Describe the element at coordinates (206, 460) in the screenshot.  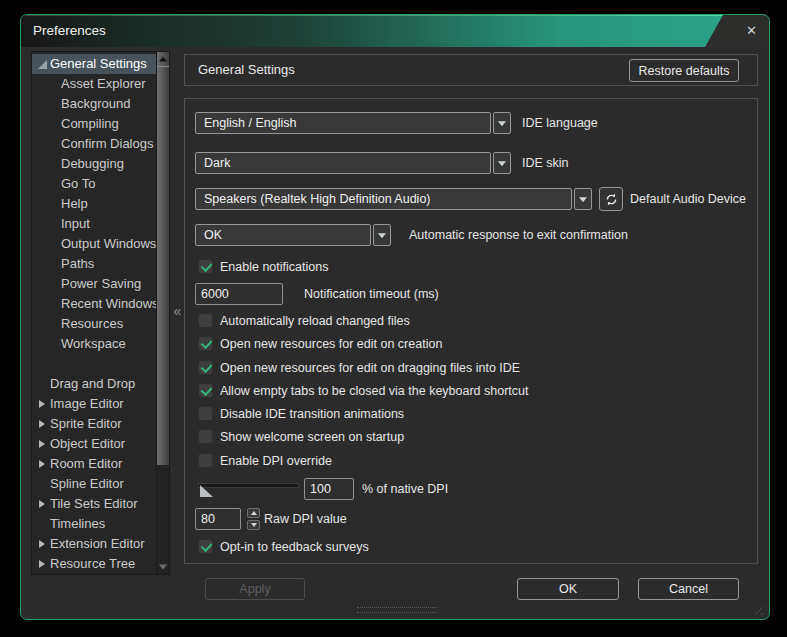
I see `checkbox-enable-dpi-override` at that location.